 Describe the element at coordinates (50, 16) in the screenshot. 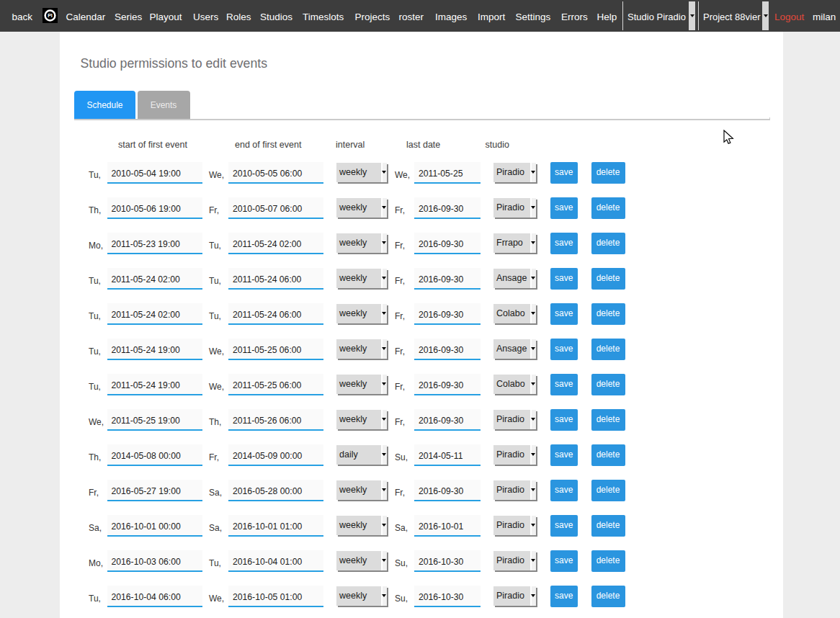

I see `svg-text: PI` at that location.